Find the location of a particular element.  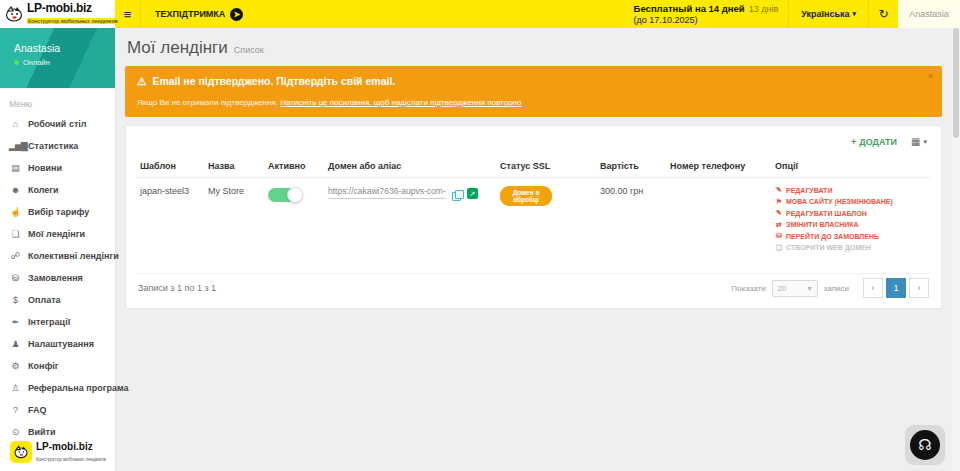

sidebar-menu: ⌂Робочий стіл▂▅▇Статистика▤Новини☻Колеги… is located at coordinates (58, 278).